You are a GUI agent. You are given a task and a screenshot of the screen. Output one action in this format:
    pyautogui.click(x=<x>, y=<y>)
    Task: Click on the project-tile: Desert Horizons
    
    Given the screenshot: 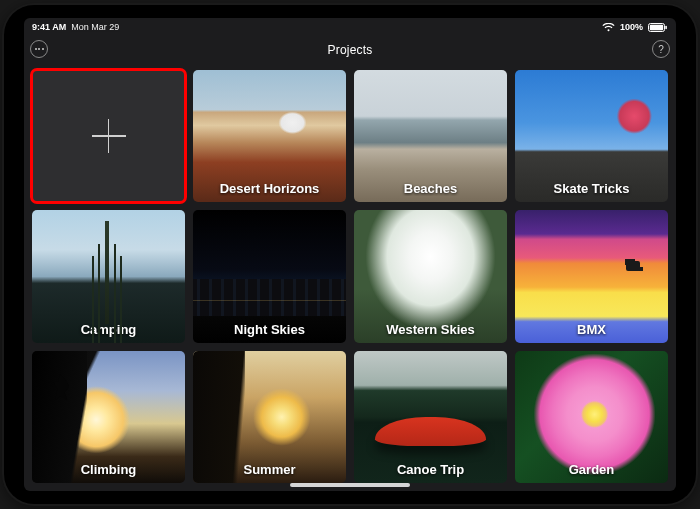 What is the action you would take?
    pyautogui.click(x=270, y=136)
    